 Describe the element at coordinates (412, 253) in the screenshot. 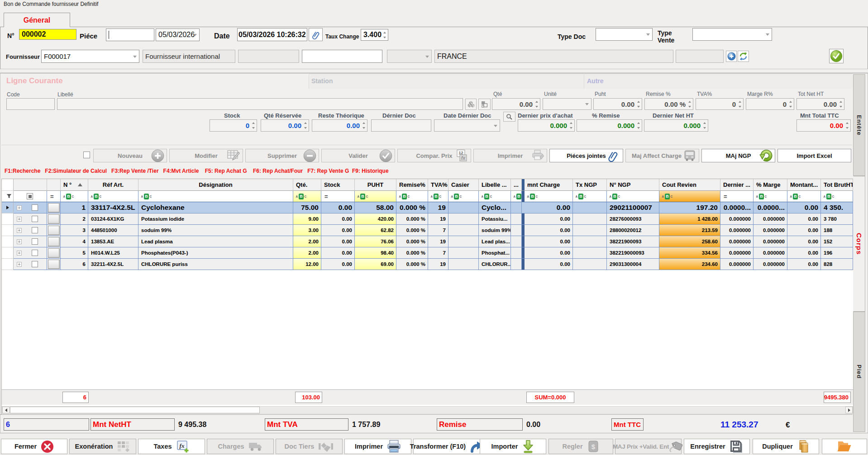

I see `cell-remise-row-5: 0.000 %` at that location.